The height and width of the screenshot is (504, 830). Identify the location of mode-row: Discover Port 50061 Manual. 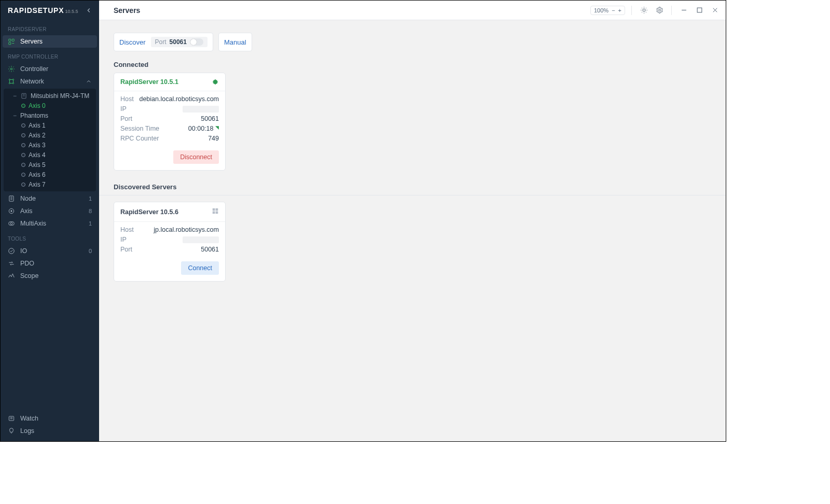
(412, 42).